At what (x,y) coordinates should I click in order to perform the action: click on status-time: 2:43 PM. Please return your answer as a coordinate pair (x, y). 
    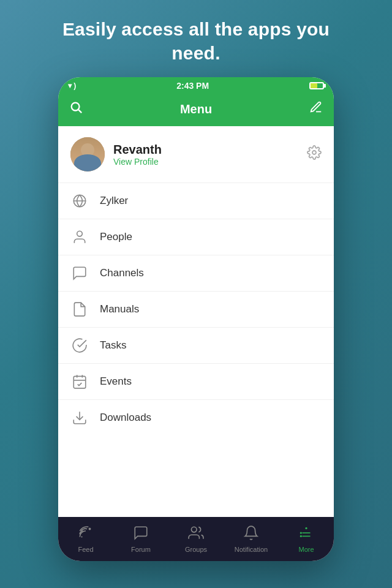
    Looking at the image, I should click on (192, 86).